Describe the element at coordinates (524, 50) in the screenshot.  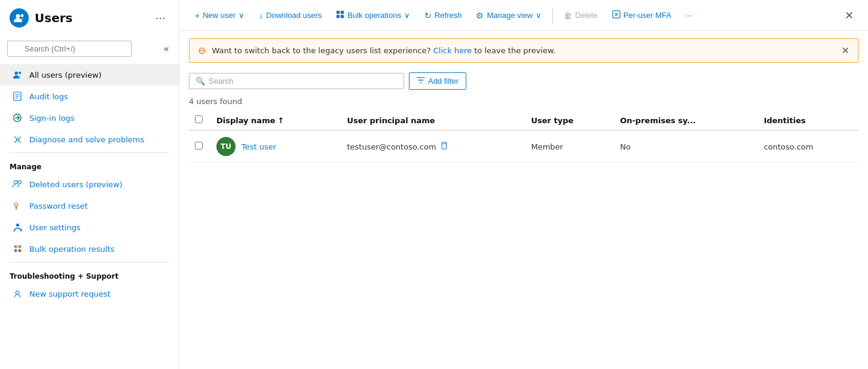
I see `preview-banner: ⊖ Want to switch back to the legacy user…` at that location.